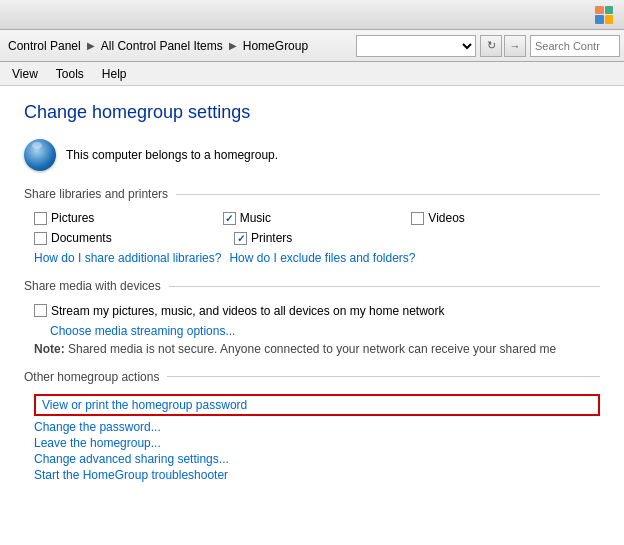 This screenshot has height=545, width=624. Describe the element at coordinates (70, 74) in the screenshot. I see `menu-tools: Tools` at that location.